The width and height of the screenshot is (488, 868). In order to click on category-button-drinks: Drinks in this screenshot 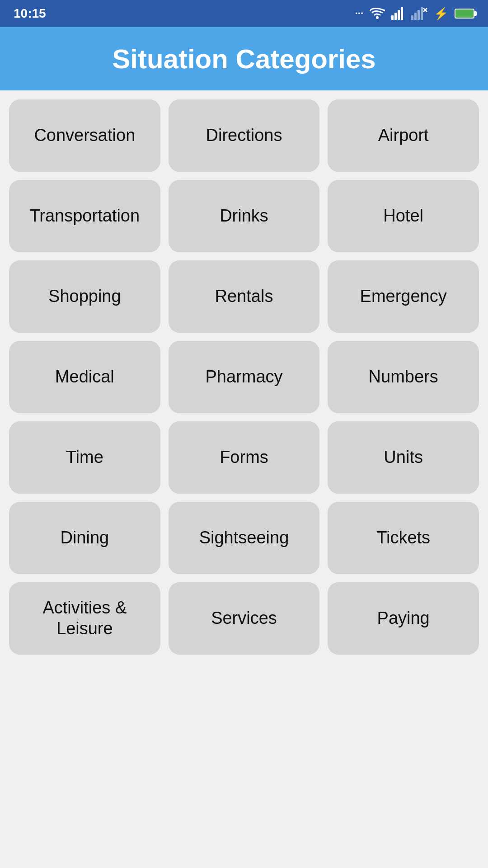, I will do `click(244, 216)`.